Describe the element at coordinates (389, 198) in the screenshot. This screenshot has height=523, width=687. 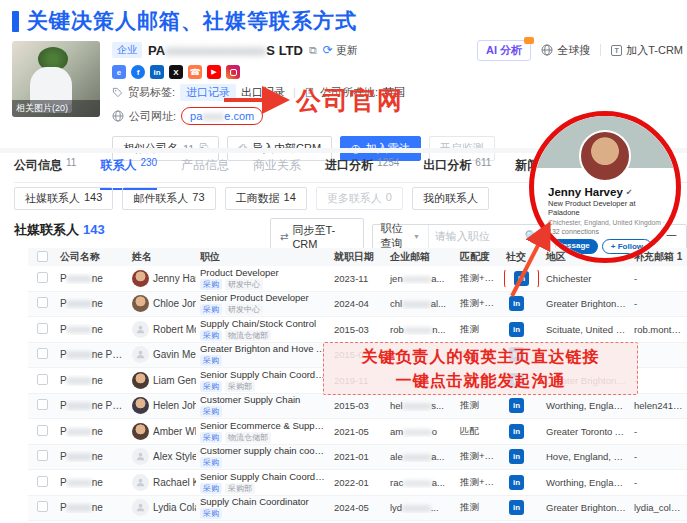
I see `chip-count: 0` at that location.